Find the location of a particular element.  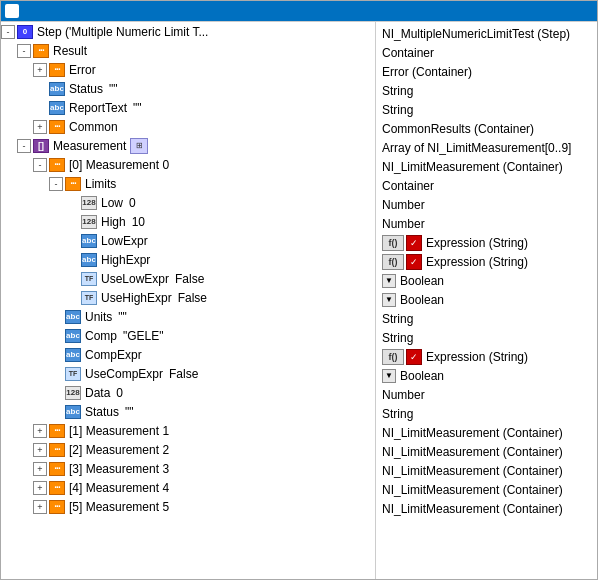

tree-row: abcComp"GELE" is located at coordinates (188, 336).